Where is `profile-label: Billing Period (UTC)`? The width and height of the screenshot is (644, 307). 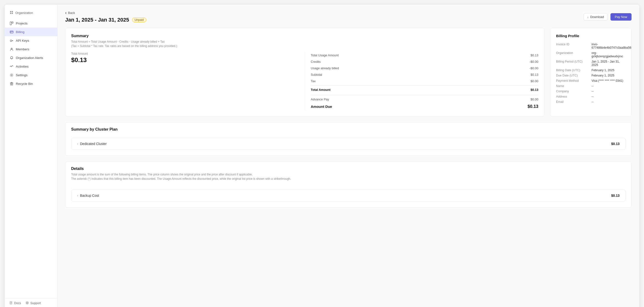 profile-label: Billing Period (UTC) is located at coordinates (573, 63).